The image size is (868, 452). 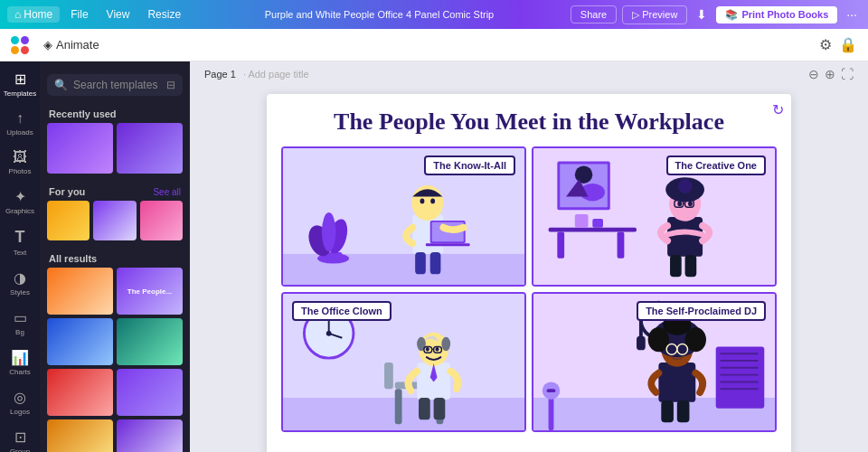 I want to click on settings-icon: ⚙, so click(x=826, y=45).